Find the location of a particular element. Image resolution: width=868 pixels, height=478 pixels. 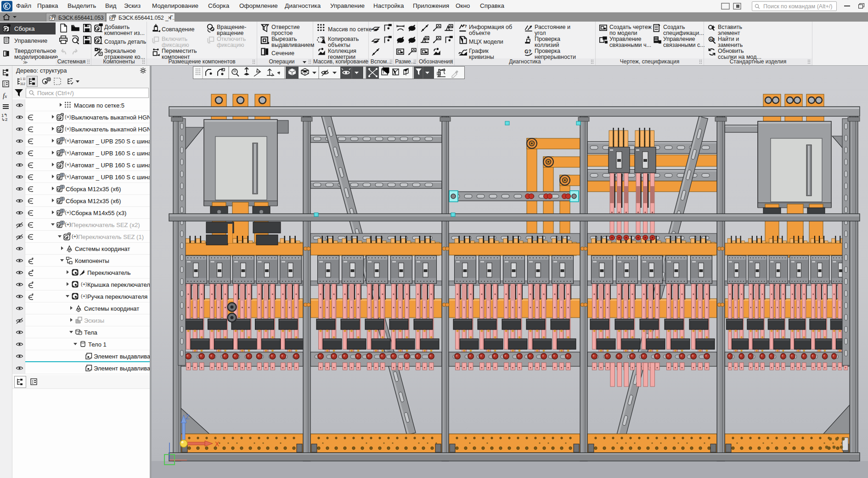

svg-text: 312 is located at coordinates (23, 84).